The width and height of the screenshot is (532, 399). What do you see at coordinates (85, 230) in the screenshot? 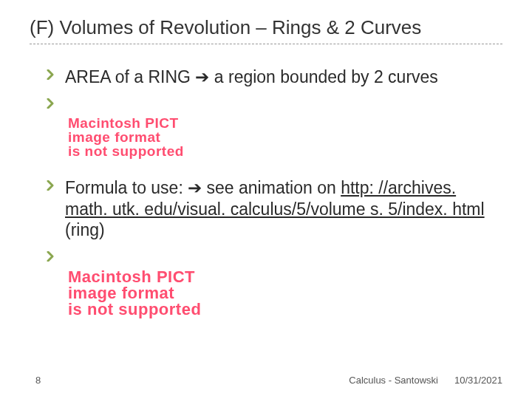
I see `text-post: (ring)` at bounding box center [85, 230].